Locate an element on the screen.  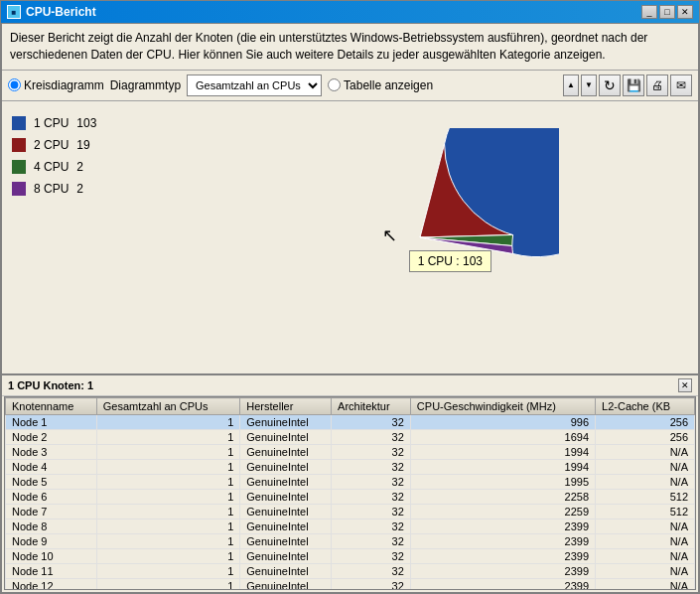
table-row: Node 6 1 GenuineIntel 32 2258 512 is located at coordinates (350, 497).